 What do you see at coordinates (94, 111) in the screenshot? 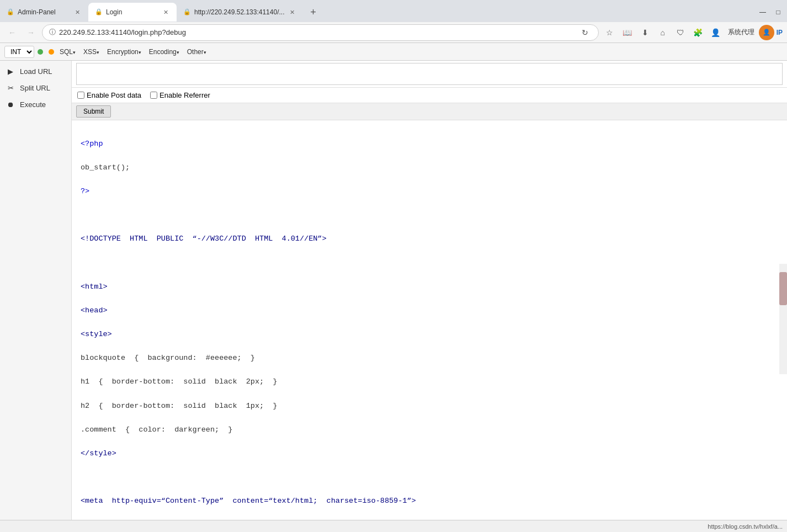
I see `submit-button: Submit` at bounding box center [94, 111].